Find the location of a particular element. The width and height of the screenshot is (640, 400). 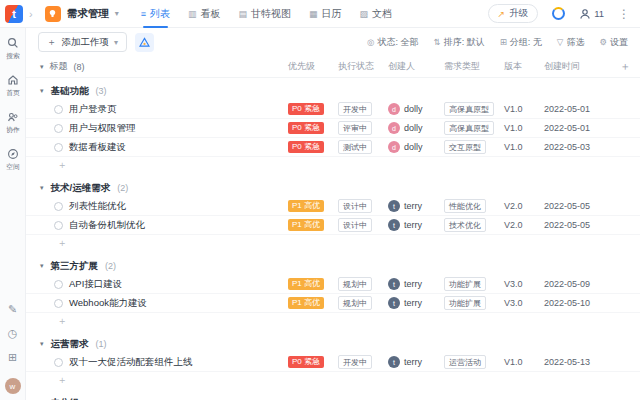

project-name: 需求管理 is located at coordinates (88, 14).